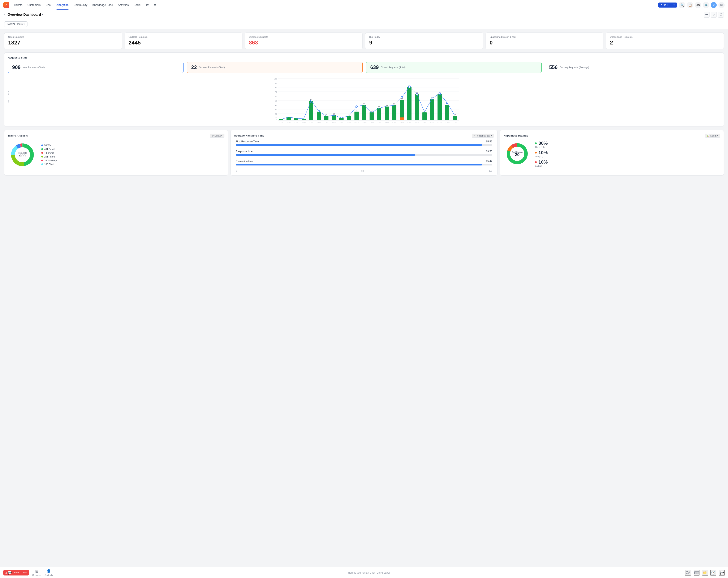  I want to click on taskbar-btn-5: 💬, so click(722, 573).